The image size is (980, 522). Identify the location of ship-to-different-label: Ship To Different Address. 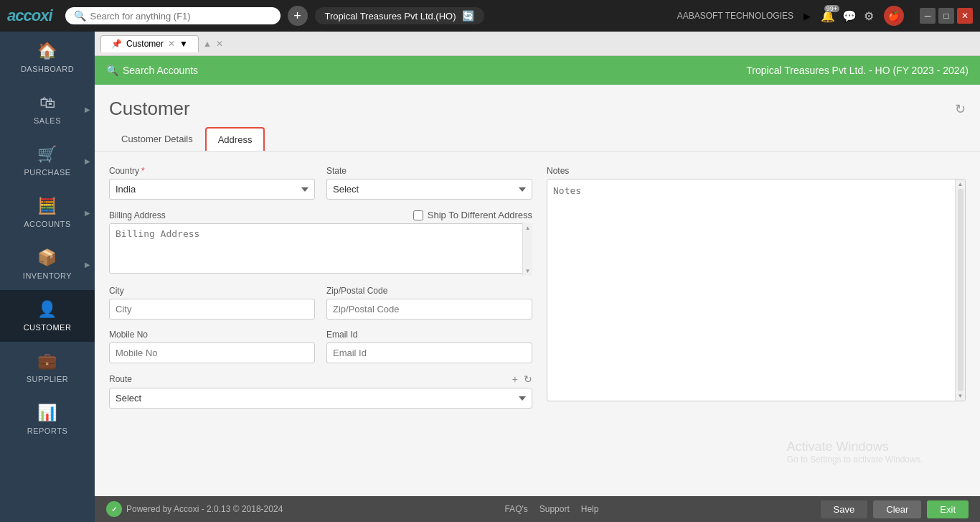
(480, 215).